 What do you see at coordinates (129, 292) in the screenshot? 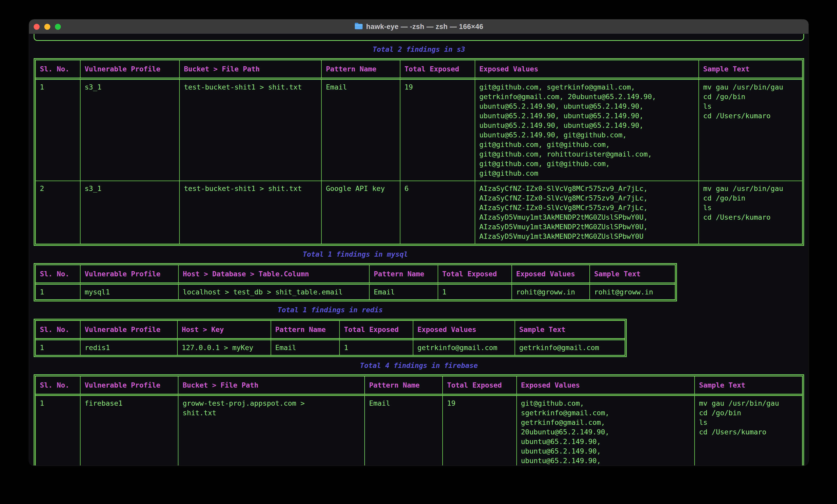
I see `cell-vulnerable-profile: mysql1` at bounding box center [129, 292].